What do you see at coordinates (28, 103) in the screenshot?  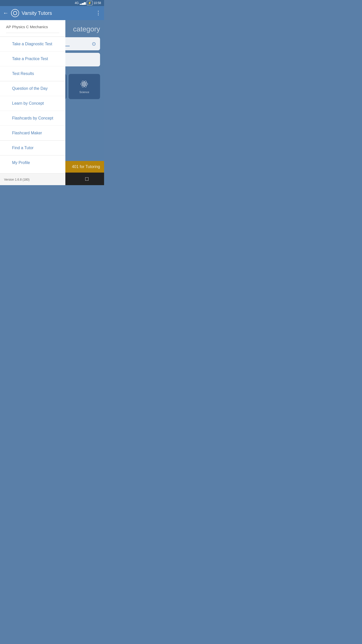 I see `learn-by-concept-label: Learn by Concept` at bounding box center [28, 103].